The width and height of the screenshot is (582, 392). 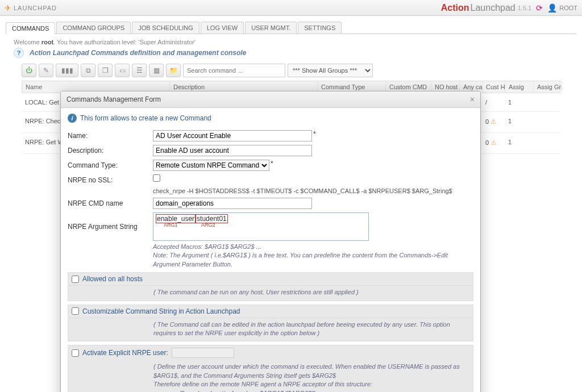 I want to click on tab-command-groups: COMMAND GROUPS, so click(x=93, y=27).